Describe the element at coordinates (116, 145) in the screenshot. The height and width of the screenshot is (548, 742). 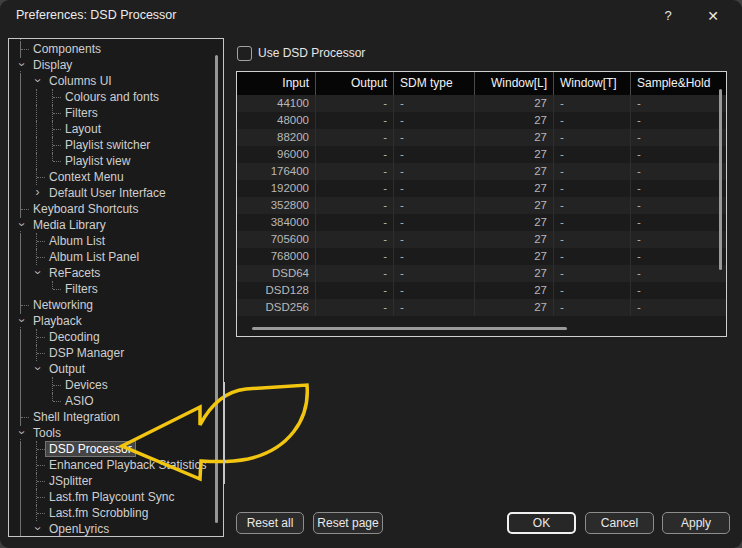
I see `tree-item-playlist-switcher: Playlist switcher` at that location.